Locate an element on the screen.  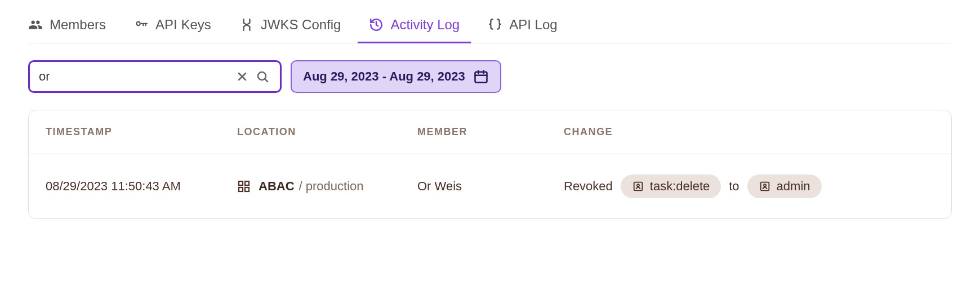
calendar-icon is located at coordinates (481, 77).